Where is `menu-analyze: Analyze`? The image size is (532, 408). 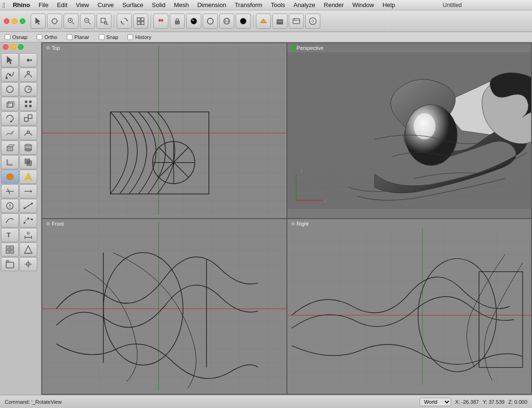 menu-analyze: Analyze is located at coordinates (304, 5).